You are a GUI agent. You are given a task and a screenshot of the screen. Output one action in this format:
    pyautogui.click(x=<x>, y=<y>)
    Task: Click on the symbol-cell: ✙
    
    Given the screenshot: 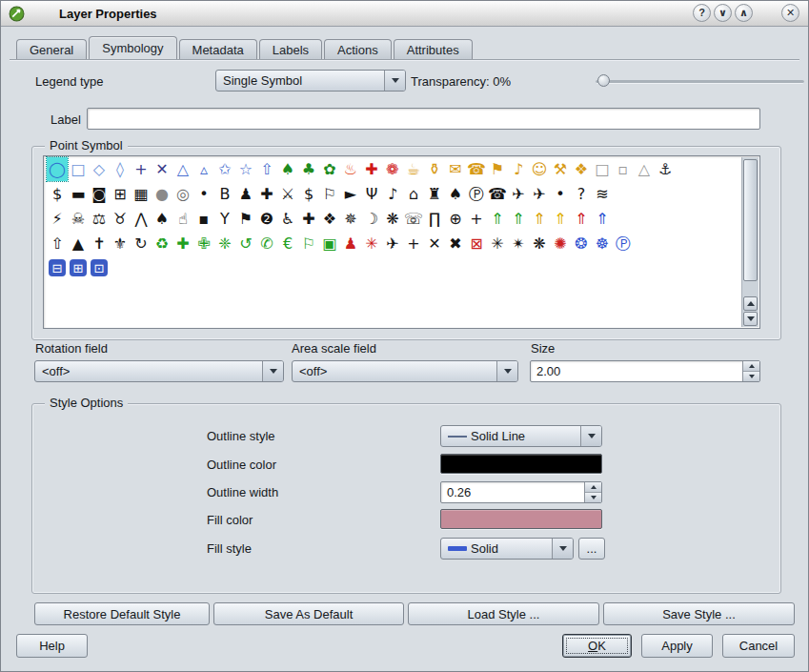 What is the action you would take?
    pyautogui.click(x=204, y=244)
    